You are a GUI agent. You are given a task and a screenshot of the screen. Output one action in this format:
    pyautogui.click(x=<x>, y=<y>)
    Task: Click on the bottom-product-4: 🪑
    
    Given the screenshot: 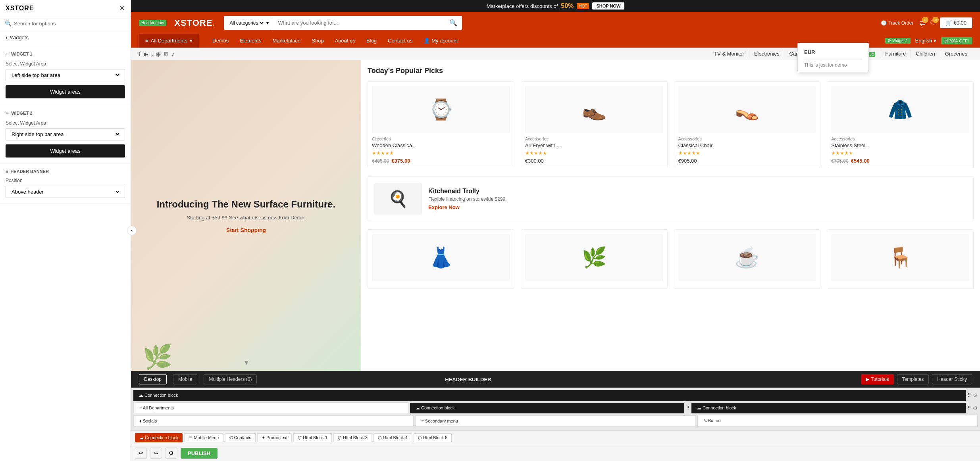 What is the action you would take?
    pyautogui.click(x=900, y=259)
    